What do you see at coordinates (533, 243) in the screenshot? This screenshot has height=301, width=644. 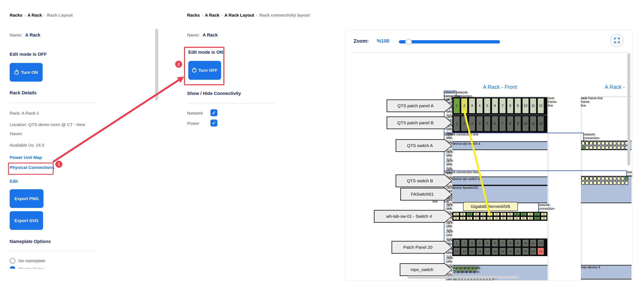 I see `patch-panel-20-port: 11` at bounding box center [533, 243].